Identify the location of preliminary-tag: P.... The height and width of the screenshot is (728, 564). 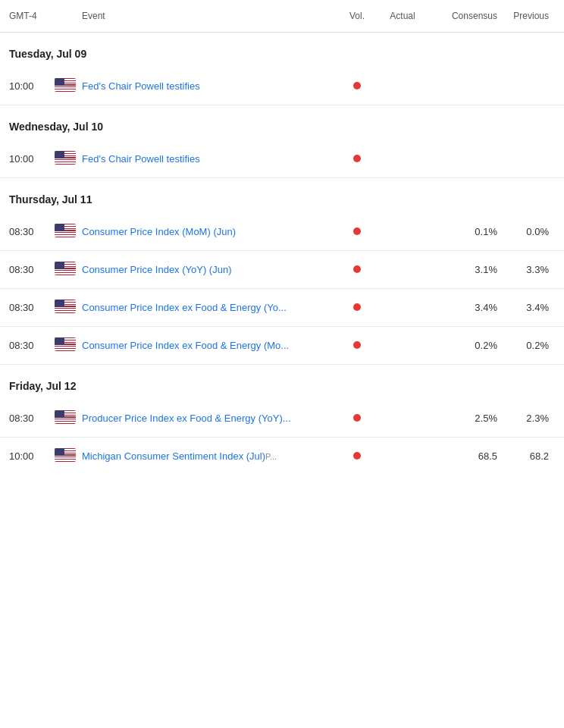
(271, 457).